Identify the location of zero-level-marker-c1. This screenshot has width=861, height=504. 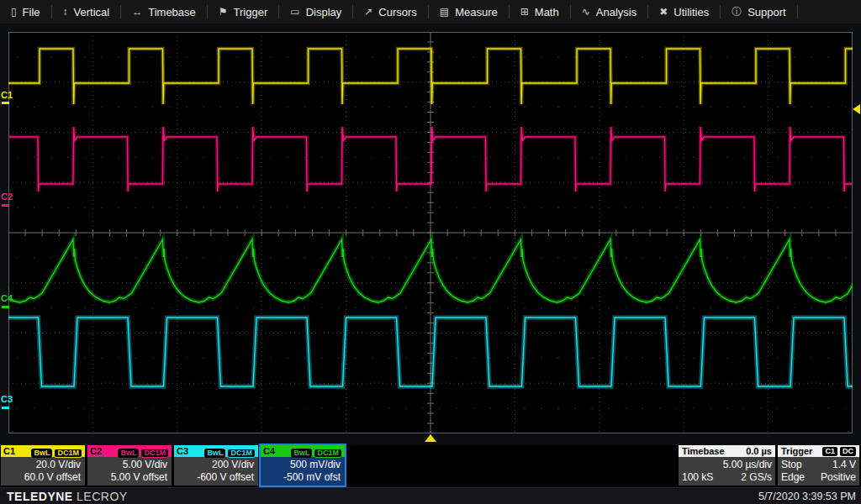
(5, 102).